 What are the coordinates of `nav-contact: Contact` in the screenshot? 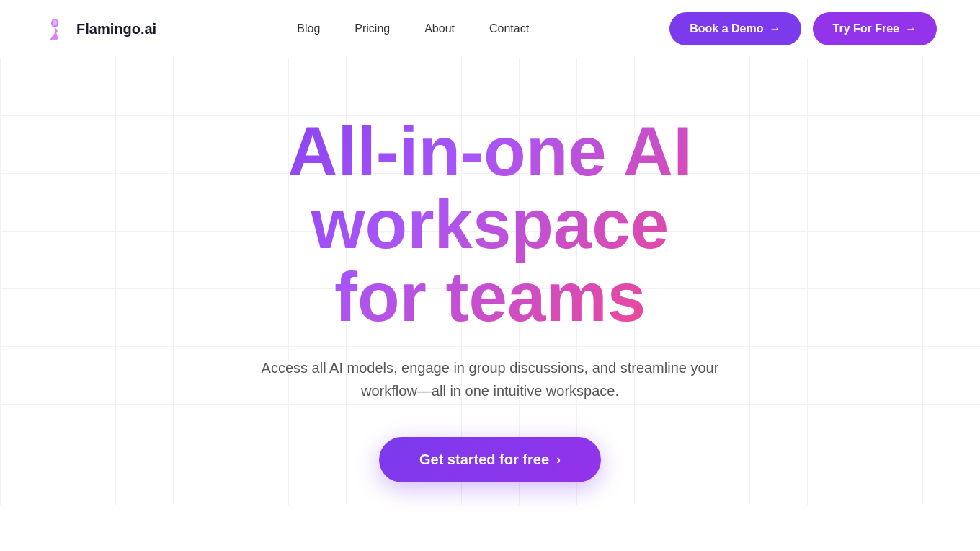 It's located at (509, 29).